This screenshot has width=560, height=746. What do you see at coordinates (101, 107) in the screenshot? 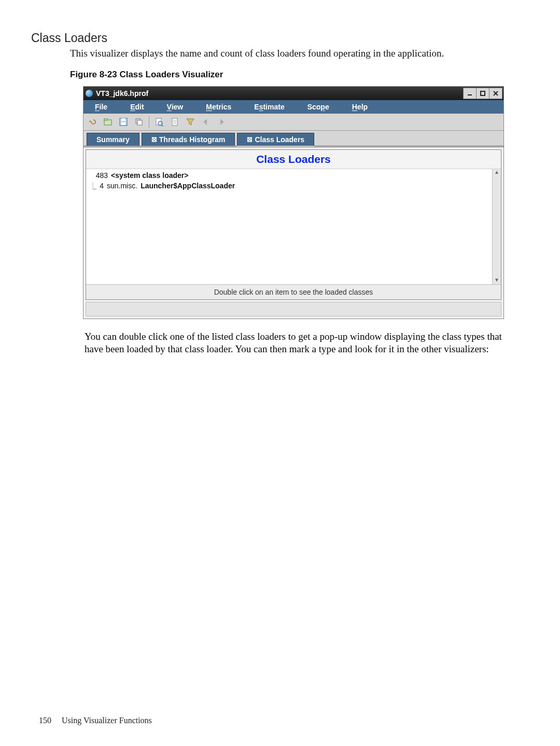
I see `menu-file: File` at bounding box center [101, 107].